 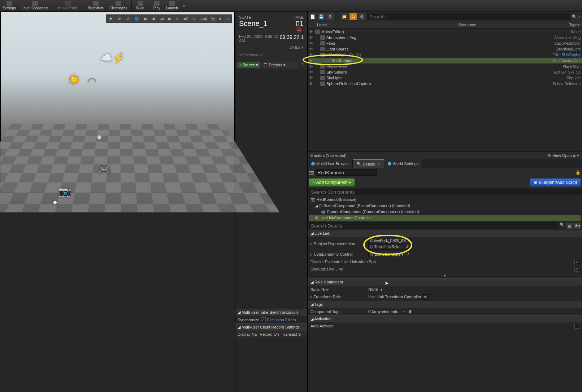 I want to click on tab-details: 🔍Details×, so click(x=368, y=164).